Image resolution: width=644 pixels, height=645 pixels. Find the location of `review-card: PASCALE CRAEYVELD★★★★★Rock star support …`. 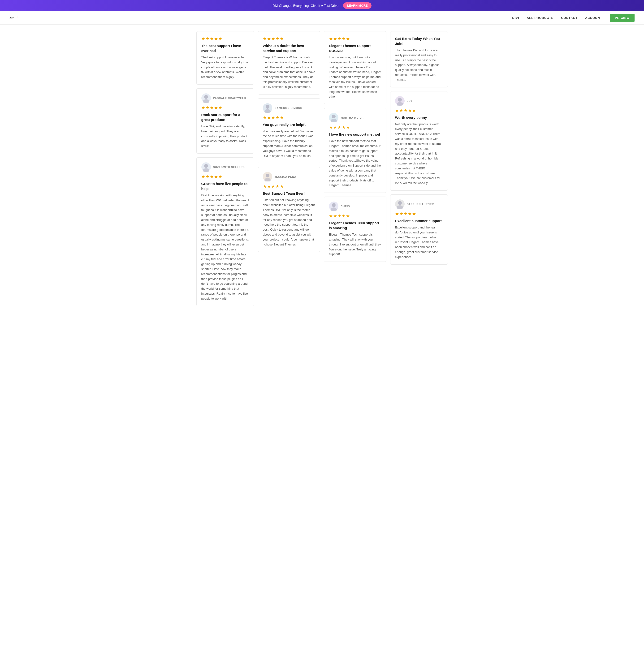

review-card: PASCALE CRAEYVELD★★★★★Rock star support … is located at coordinates (225, 121).